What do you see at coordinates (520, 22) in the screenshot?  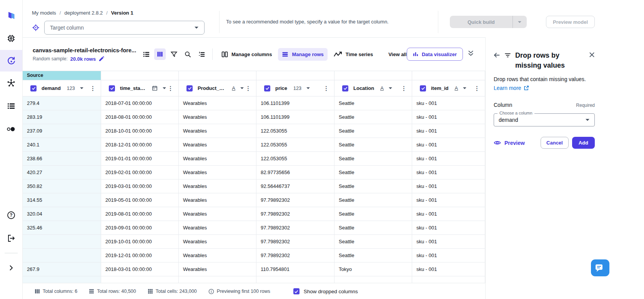 I see `quick-build-caret` at bounding box center [520, 22].